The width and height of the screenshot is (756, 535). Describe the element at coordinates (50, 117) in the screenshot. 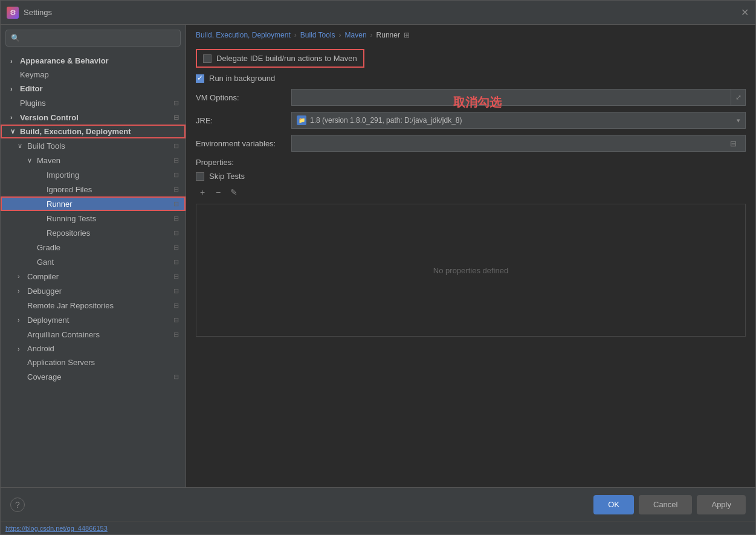

I see `sidebar-item-label: Version Control` at that location.